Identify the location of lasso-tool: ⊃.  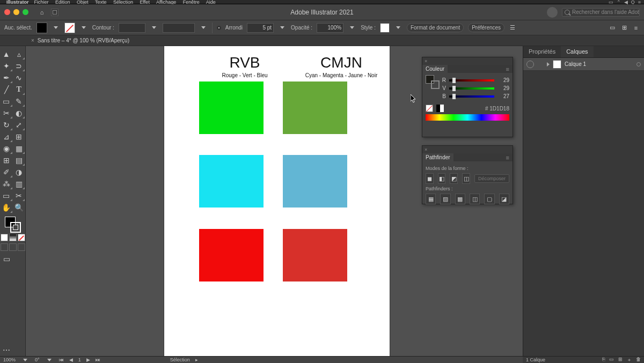
(19, 66).